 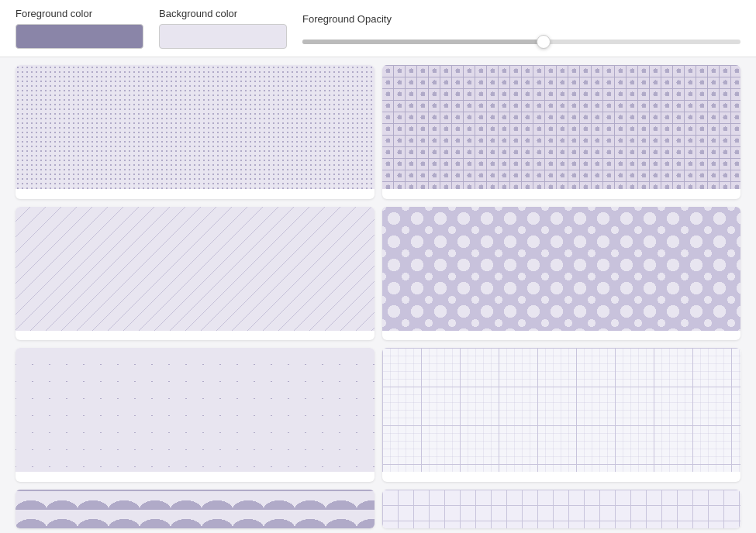 I want to click on pattern-name-texture: Texture, so click(x=195, y=194).